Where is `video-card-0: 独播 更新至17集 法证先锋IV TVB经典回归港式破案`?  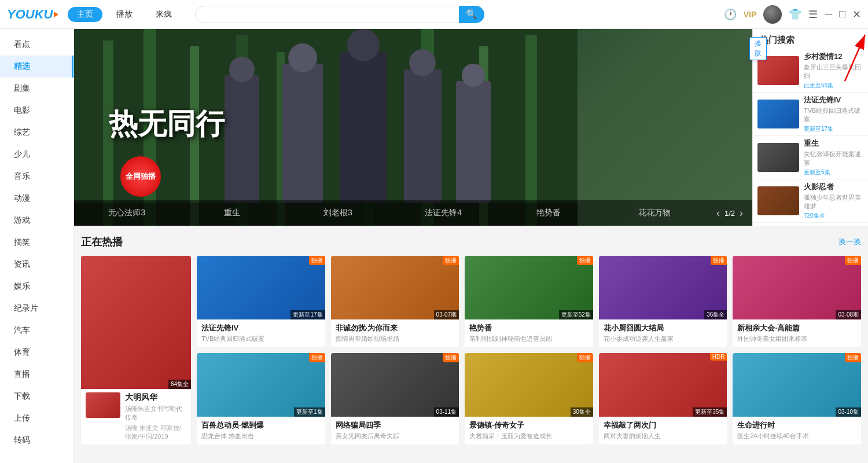
video-card-0: 独播 更新至17集 法证先锋IV TVB经典回归港式破案 is located at coordinates (261, 302).